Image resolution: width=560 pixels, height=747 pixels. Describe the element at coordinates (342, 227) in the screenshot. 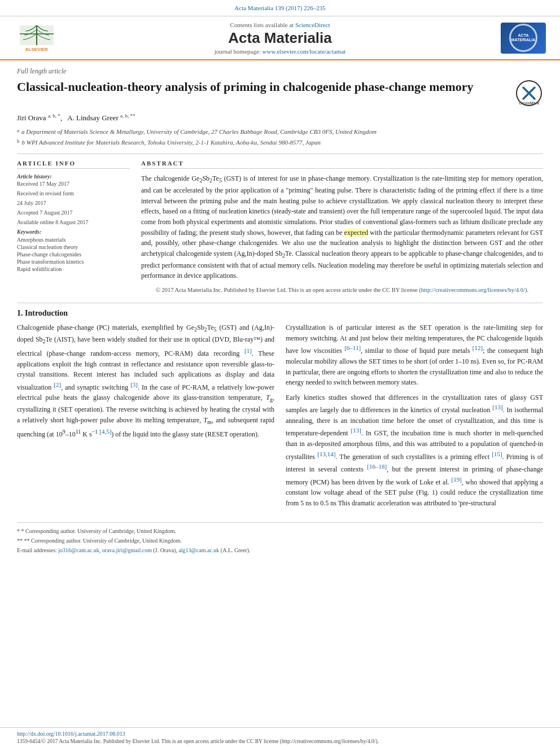

I see `abstract-paragraph: The chalcogenide Ge2Sb2Te5 (GST) is of i…` at that location.